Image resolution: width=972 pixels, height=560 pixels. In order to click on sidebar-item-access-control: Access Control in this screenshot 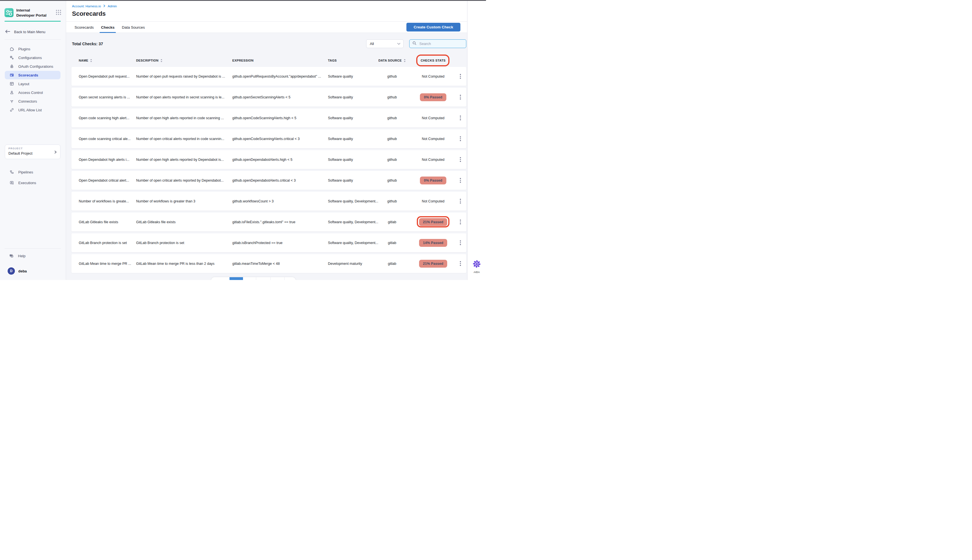, I will do `click(33, 92)`.